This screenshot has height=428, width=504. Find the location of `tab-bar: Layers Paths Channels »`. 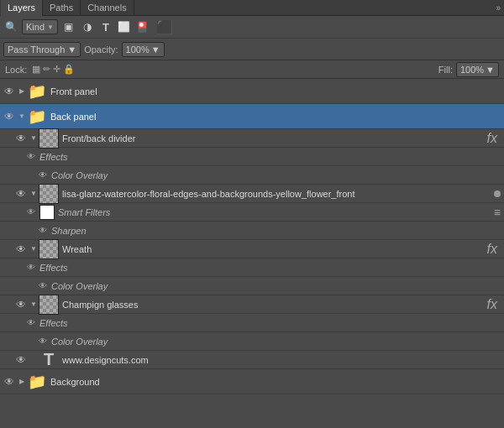

tab-bar: Layers Paths Channels » is located at coordinates (252, 8).